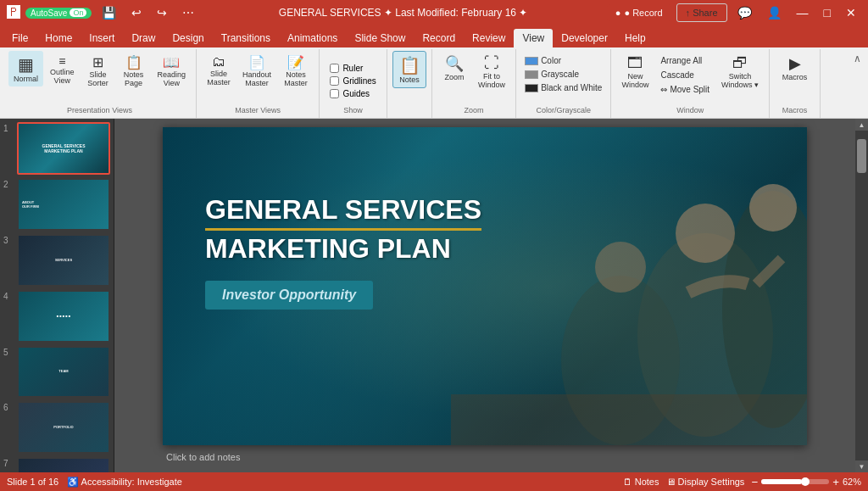  I want to click on slide-image-4: ■ ■ ■ ■ ■, so click(64, 316).